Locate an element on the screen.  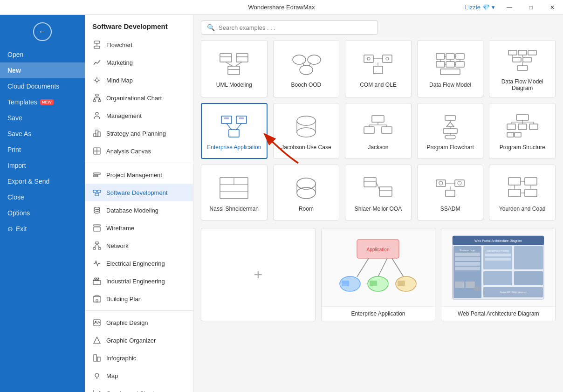
sidebar-item-mindmap: Mind Map is located at coordinates (139, 80).